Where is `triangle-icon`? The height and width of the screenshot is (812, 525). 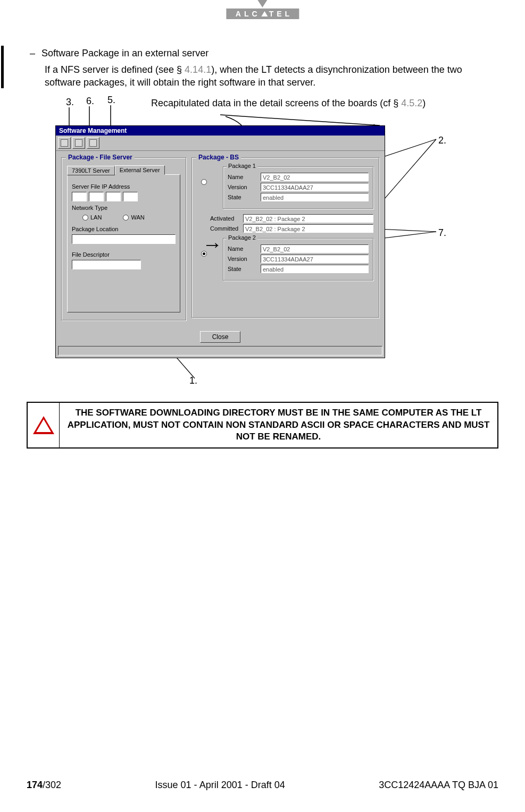 triangle-icon is located at coordinates (265, 14).